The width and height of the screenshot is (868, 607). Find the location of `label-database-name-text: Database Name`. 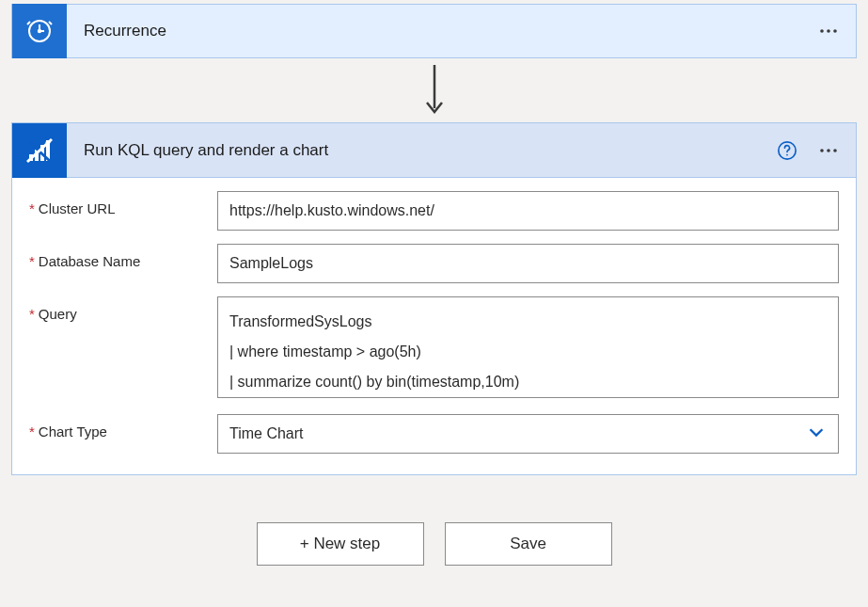

label-database-name-text: Database Name is located at coordinates (89, 262).